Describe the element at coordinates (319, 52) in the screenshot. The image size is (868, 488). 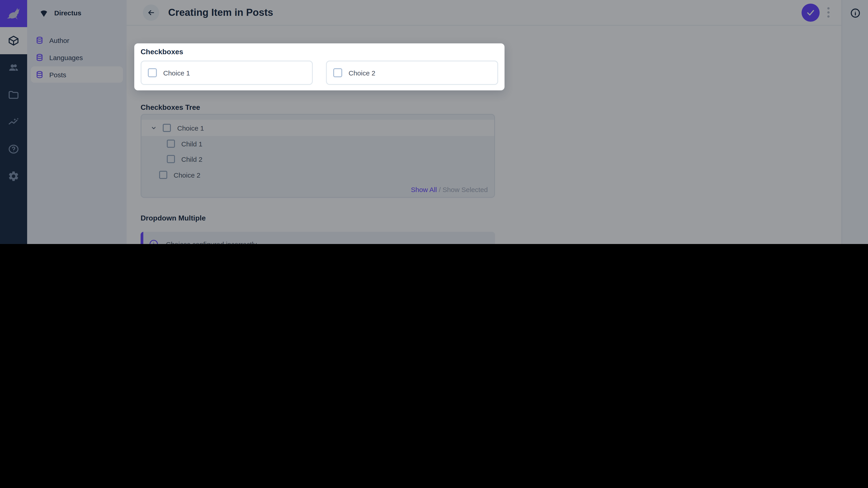
I see `field-label-checkboxes: Checkboxes` at that location.